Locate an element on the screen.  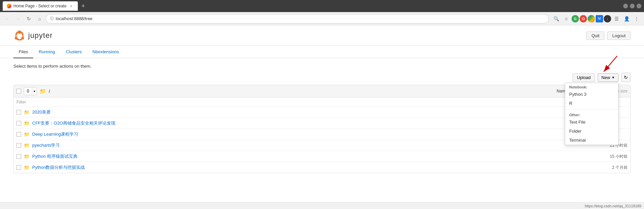
maximize-button: □ is located at coordinates (632, 6).